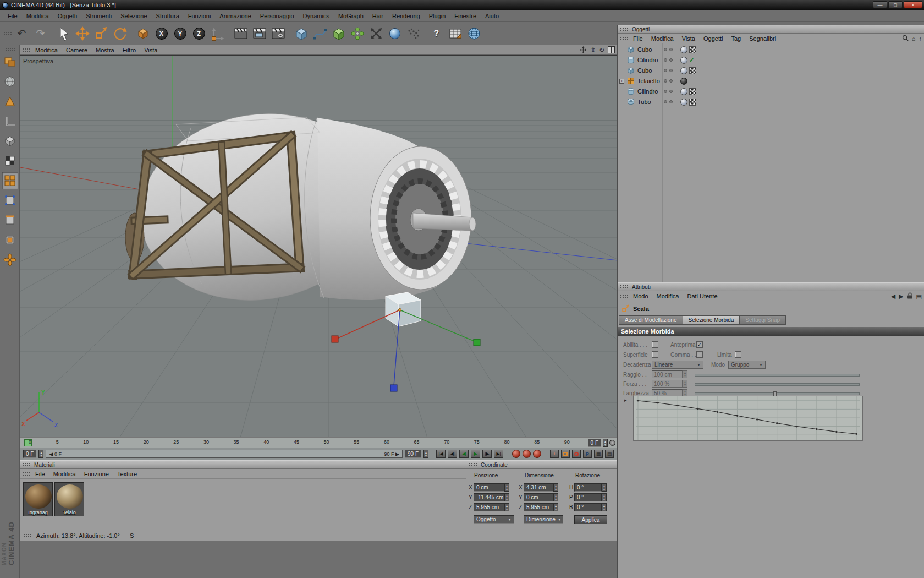 The image size is (924, 578). I want to click on add-cube-icon, so click(301, 34).